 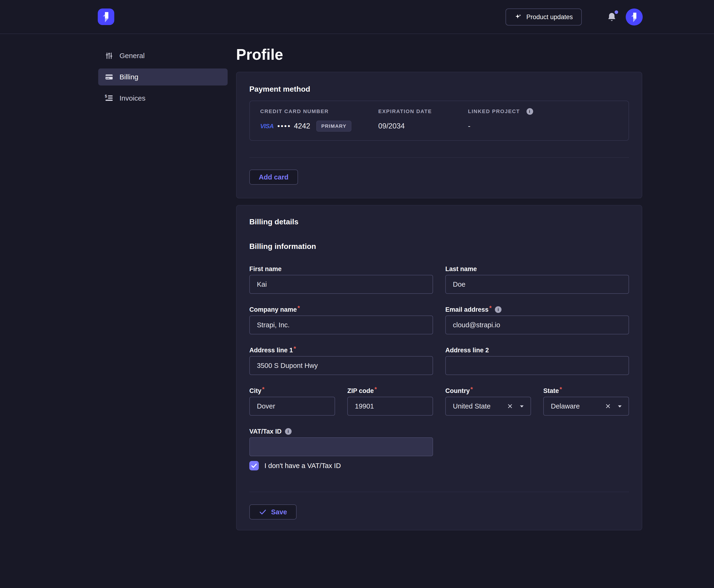 I want to click on first-name-field: First name, so click(x=341, y=279).